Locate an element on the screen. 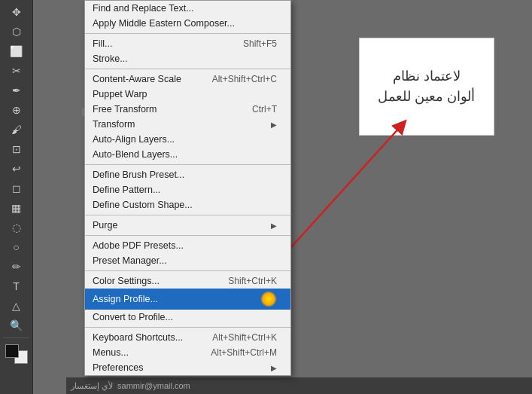  stamp-tool-icon: ⊡ is located at coordinates (17, 149).